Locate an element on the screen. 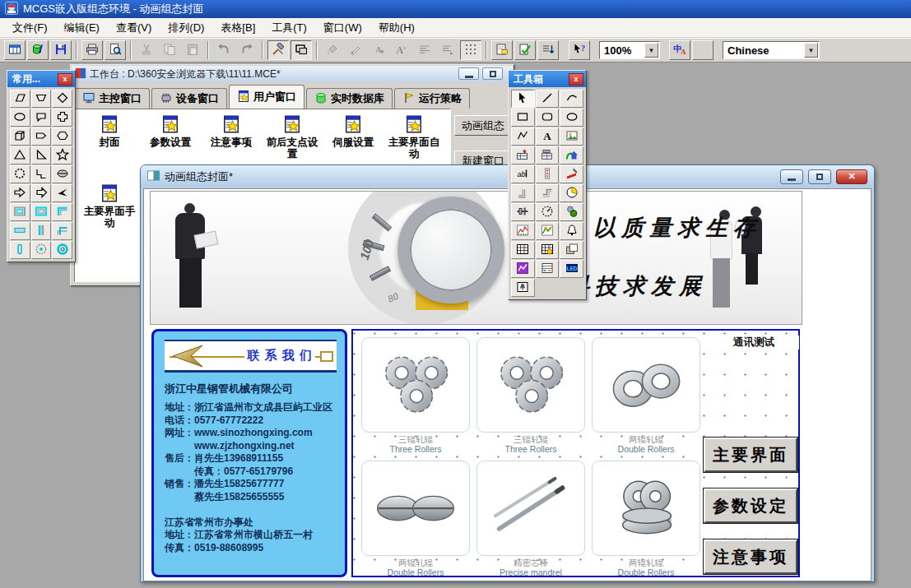 This screenshot has width=911, height=588. language-select: Chinese▼ is located at coordinates (771, 50).